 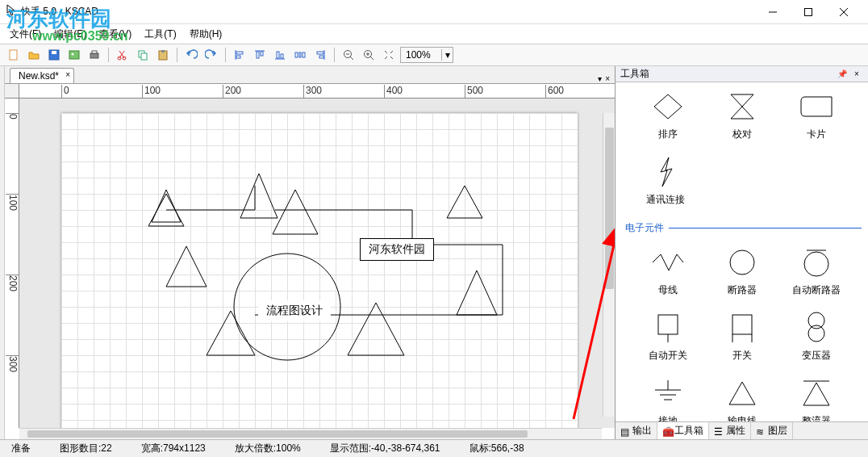 What do you see at coordinates (427, 55) in the screenshot?
I see `zoom-combo: 100% ▾` at bounding box center [427, 55].